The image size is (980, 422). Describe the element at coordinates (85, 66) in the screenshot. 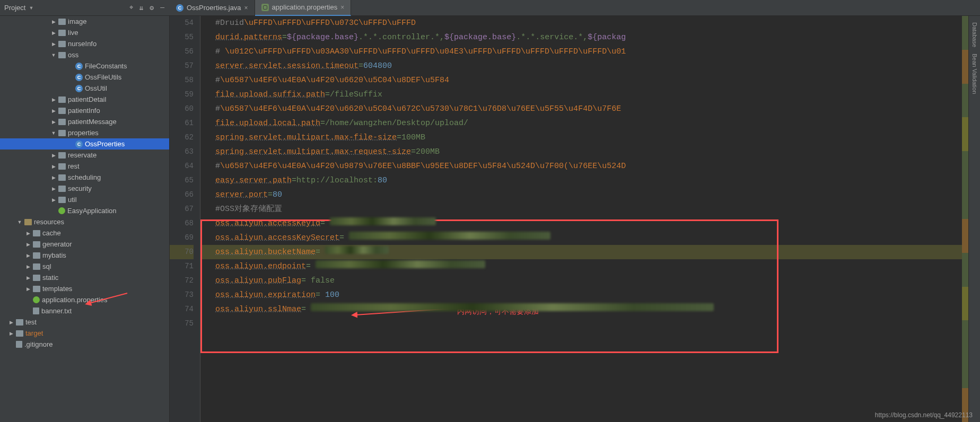

I see `tree-item-fileconstants: CFileConstants` at that location.